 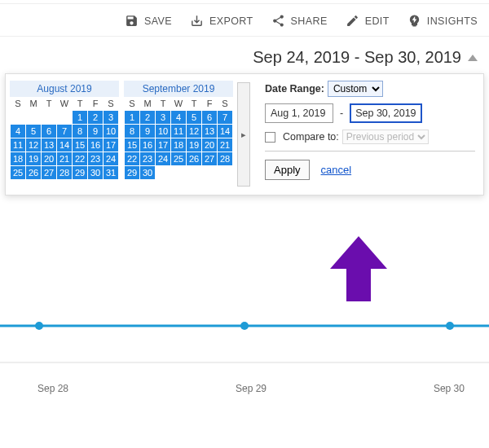 I want to click on edit-icon, so click(x=352, y=21).